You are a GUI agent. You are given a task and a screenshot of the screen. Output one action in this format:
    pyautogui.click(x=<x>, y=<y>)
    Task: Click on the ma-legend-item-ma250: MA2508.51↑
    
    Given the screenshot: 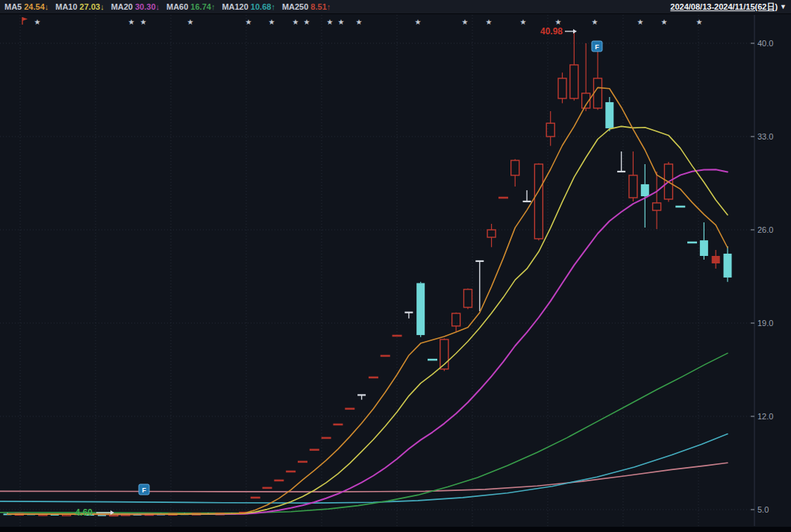 What is the action you would take?
    pyautogui.click(x=306, y=7)
    